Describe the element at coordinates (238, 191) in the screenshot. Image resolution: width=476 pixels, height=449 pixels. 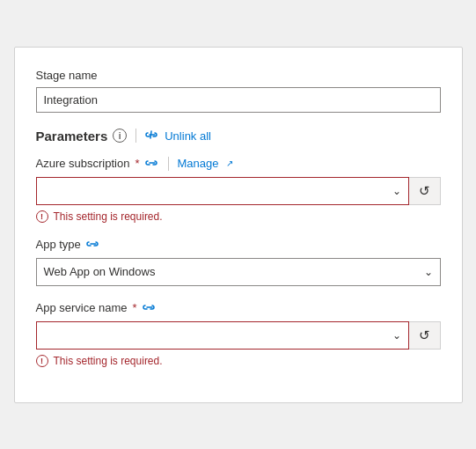
I see `azure-subscription-input-group: ⌄ ↺` at that location.